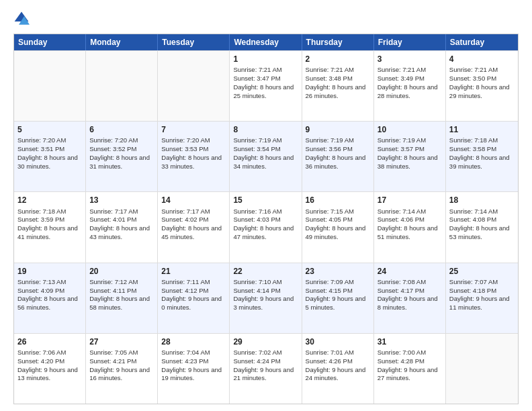 The width and height of the screenshot is (532, 411). I want to click on day-info: Sunrise: 7:07 AM Sunset: 4:18 PM Dayligh…, so click(482, 295).